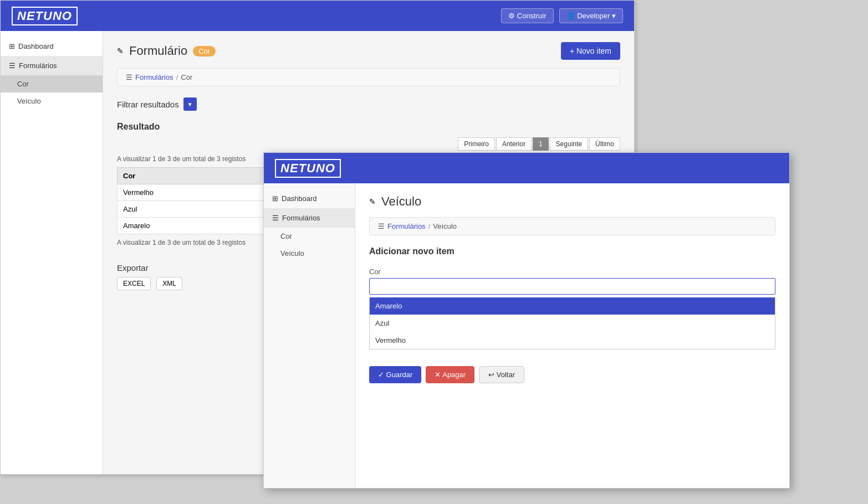 The height and width of the screenshot is (504, 868). What do you see at coordinates (190, 104) in the screenshot?
I see `filter-icon` at bounding box center [190, 104].